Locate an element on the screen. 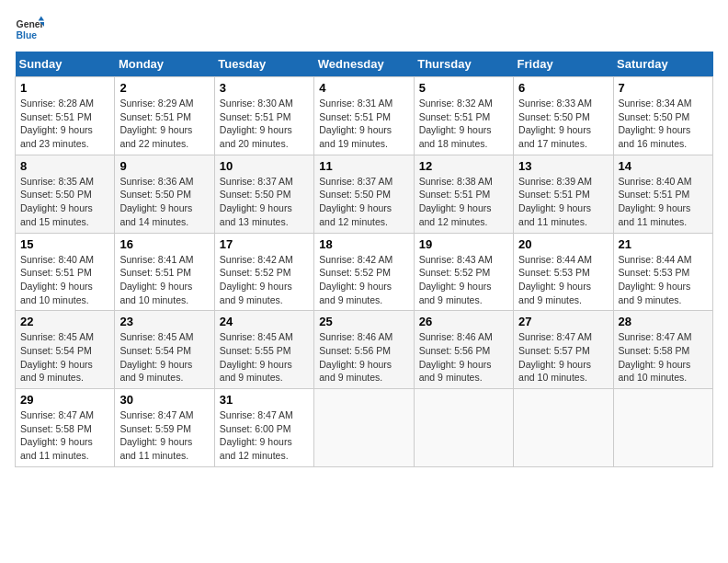 The width and height of the screenshot is (728, 563). calendar-cell: 23 Sunrise: 8:45 AM Sunset: 5:54 PM Dayl… is located at coordinates (165, 350).